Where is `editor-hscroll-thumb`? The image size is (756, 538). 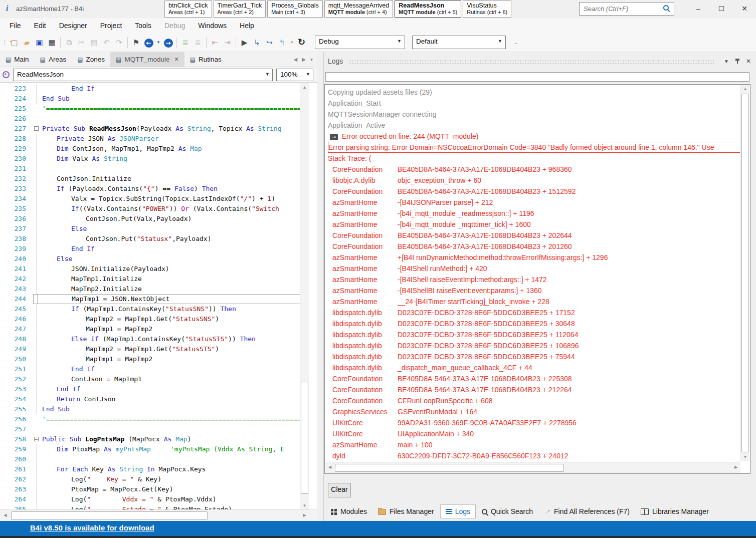 editor-hscroll-thumb is located at coordinates (109, 516).